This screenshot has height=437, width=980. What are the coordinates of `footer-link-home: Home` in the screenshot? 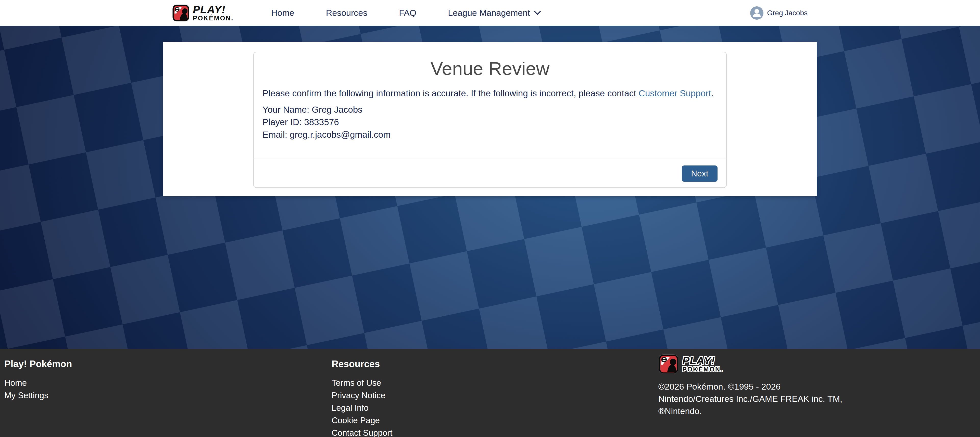 It's located at (38, 383).